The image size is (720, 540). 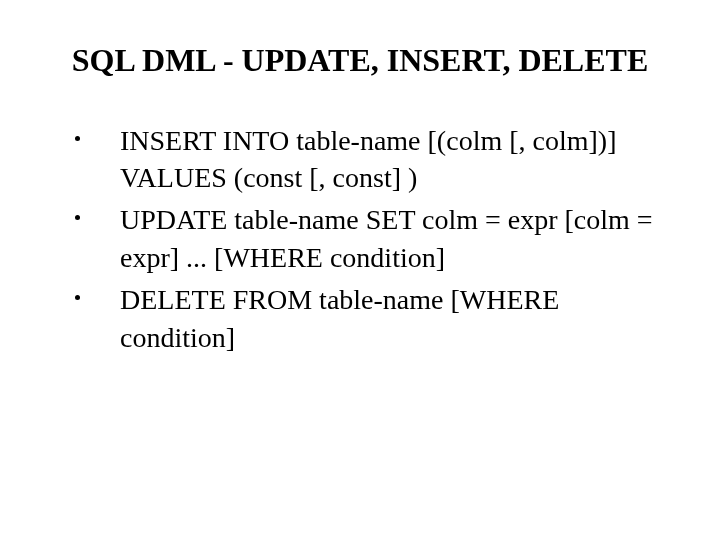 I want to click on slide-title: SQL DML - UPDATE, INSERT, DELETE, so click(x=360, y=61).